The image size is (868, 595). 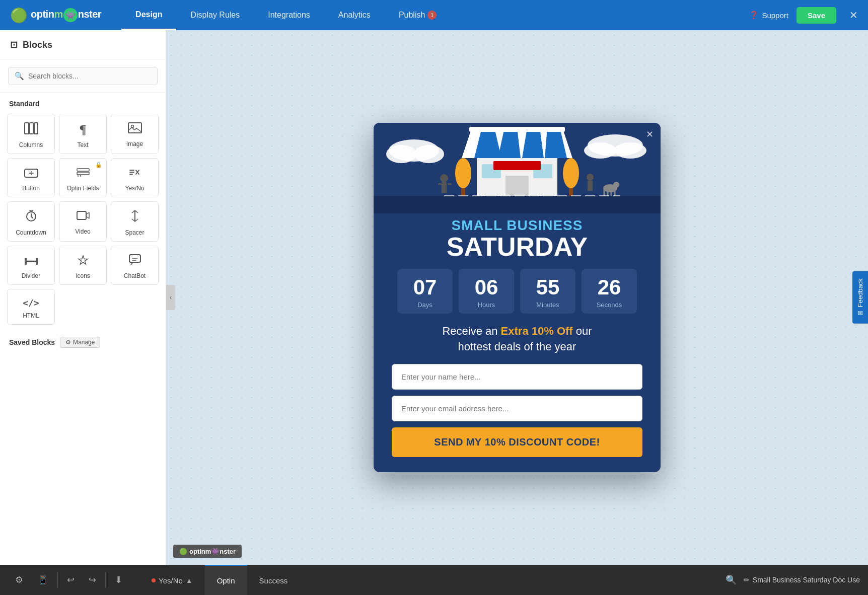 What do you see at coordinates (171, 298) in the screenshot?
I see `collapse-sidebar-handle: ‹` at bounding box center [171, 298].